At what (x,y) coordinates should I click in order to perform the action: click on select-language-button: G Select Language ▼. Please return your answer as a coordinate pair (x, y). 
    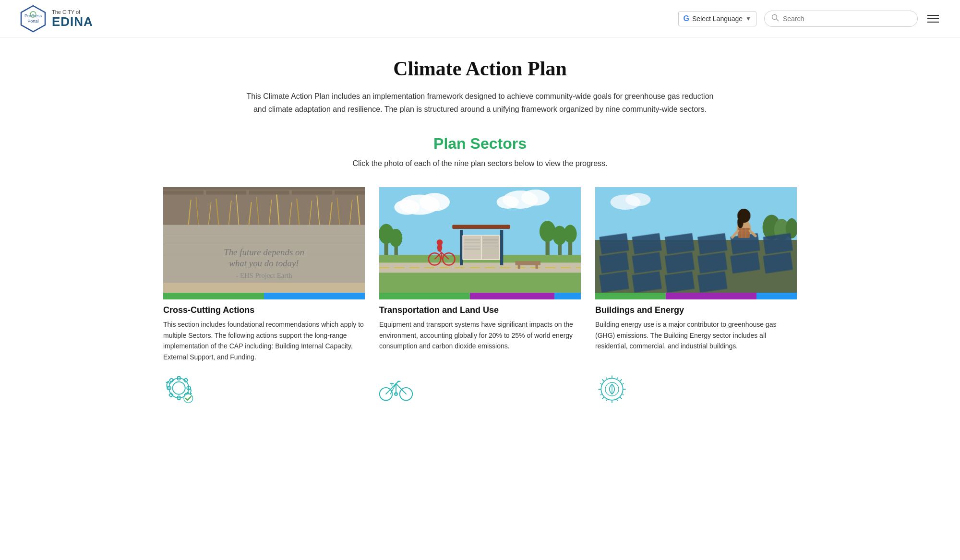
    Looking at the image, I should click on (717, 19).